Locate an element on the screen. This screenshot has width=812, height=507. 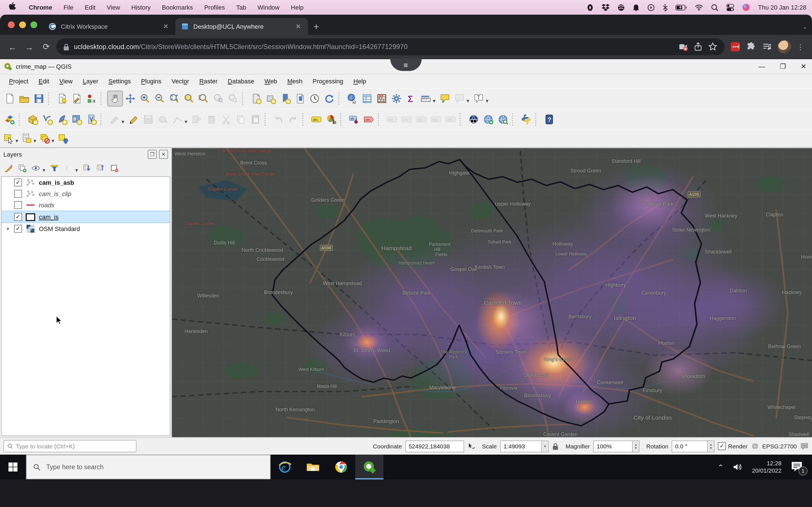
start-button is located at coordinates (13, 467).